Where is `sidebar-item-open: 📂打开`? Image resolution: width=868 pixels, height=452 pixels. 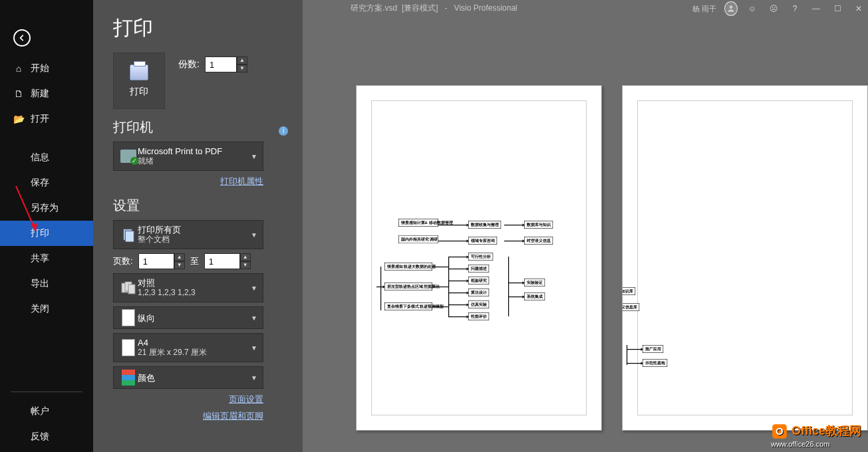 sidebar-item-open: 📂打开 is located at coordinates (47, 119).